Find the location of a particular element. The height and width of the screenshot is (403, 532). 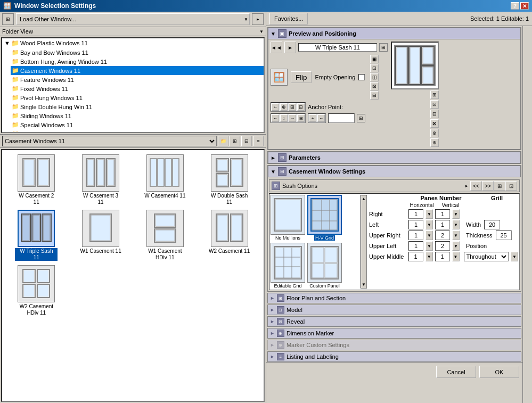

listing-header: ► ≡ Listing and Labeling is located at coordinates (394, 357).